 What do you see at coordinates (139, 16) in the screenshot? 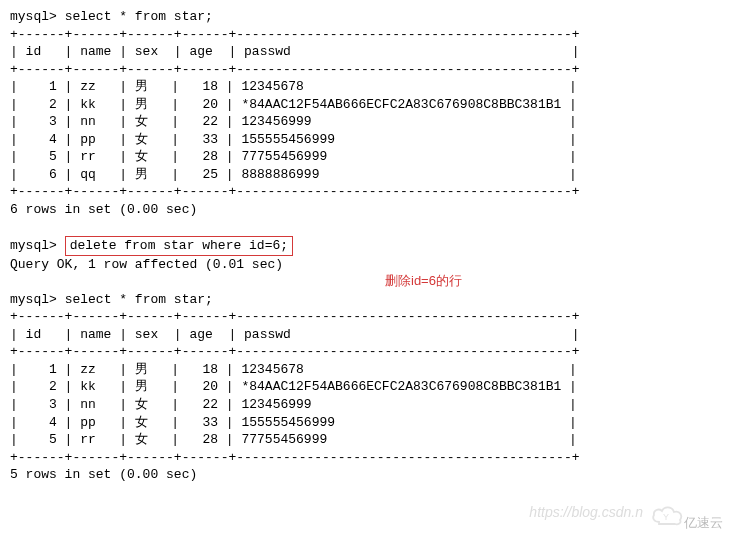
I see `sql-select-1: select * from star;` at bounding box center [139, 16].